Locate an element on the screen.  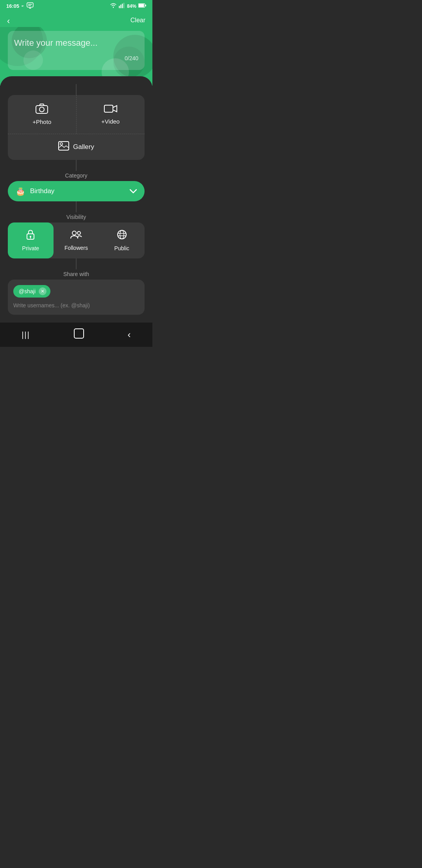
birthday-icon: 🎂 is located at coordinates (20, 191).